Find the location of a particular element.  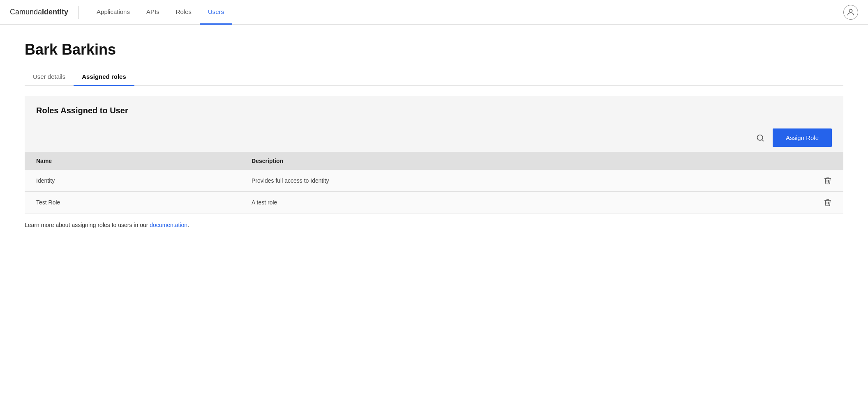

panel-header: Roles Assigned to User is located at coordinates (434, 110).